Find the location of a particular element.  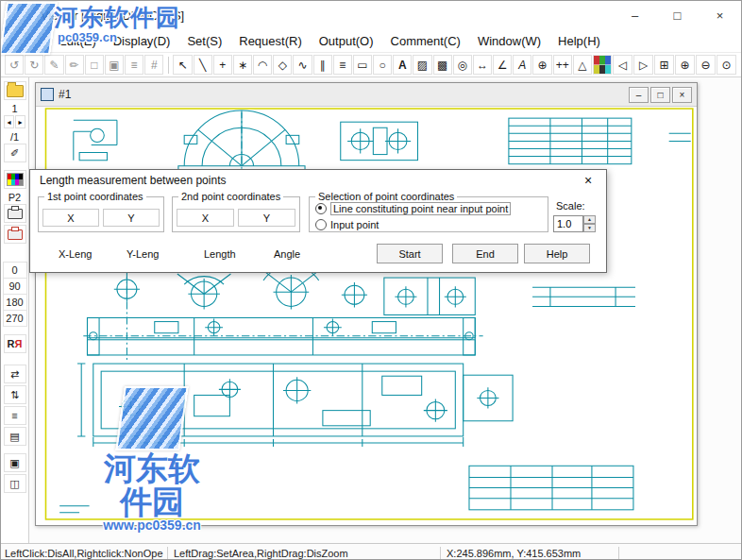

end-button: End is located at coordinates (485, 253).